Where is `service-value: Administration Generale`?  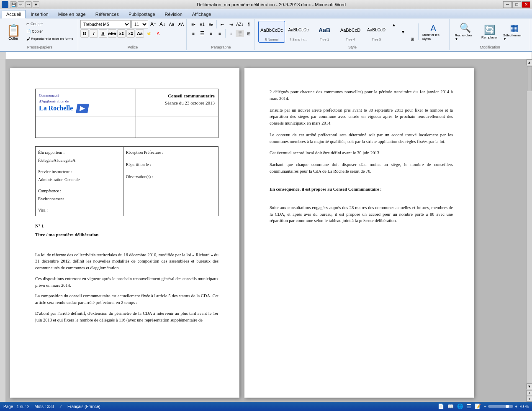 service-value: Administration Generale is located at coordinates (80, 180).